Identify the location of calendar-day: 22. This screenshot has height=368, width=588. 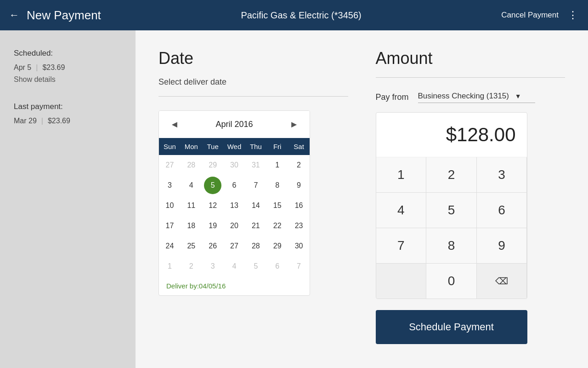
(277, 226).